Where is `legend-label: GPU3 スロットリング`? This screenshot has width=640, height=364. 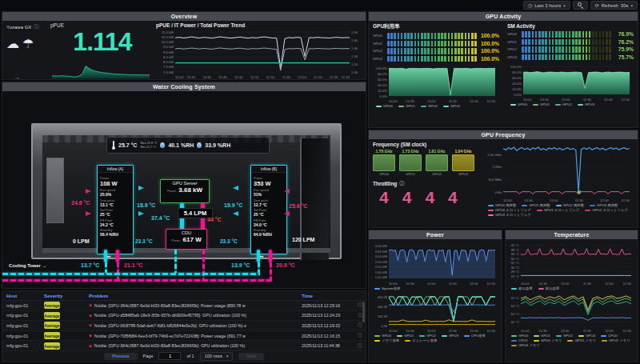 legend-label: GPU3 スロットリング is located at coordinates (514, 214).